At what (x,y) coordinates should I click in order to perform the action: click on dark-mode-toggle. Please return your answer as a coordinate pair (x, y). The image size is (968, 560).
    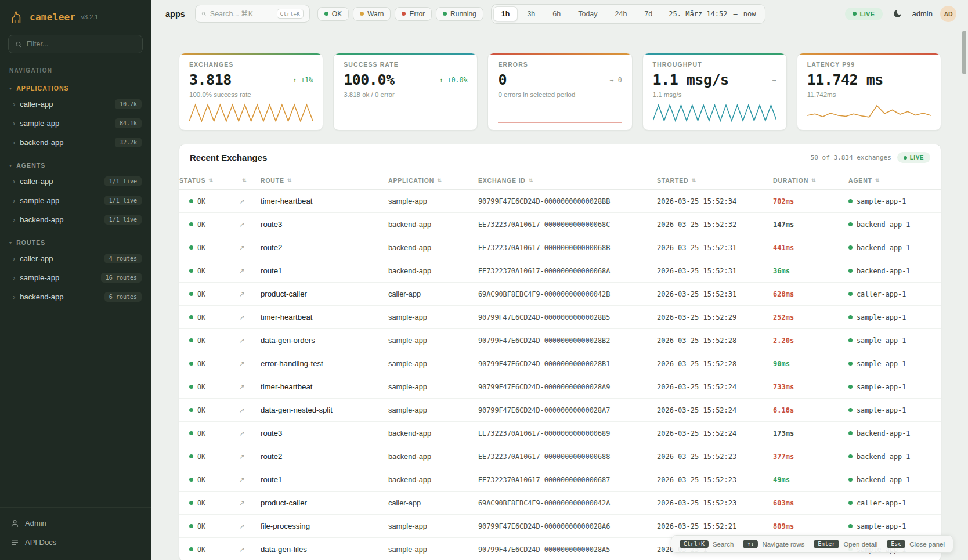
    Looking at the image, I should click on (897, 14).